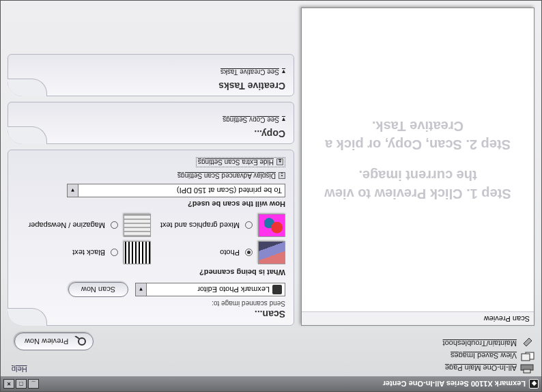 The width and height of the screenshot is (542, 392). Describe the element at coordinates (282, 176) in the screenshot. I see `expand-icon: ▪` at that location.